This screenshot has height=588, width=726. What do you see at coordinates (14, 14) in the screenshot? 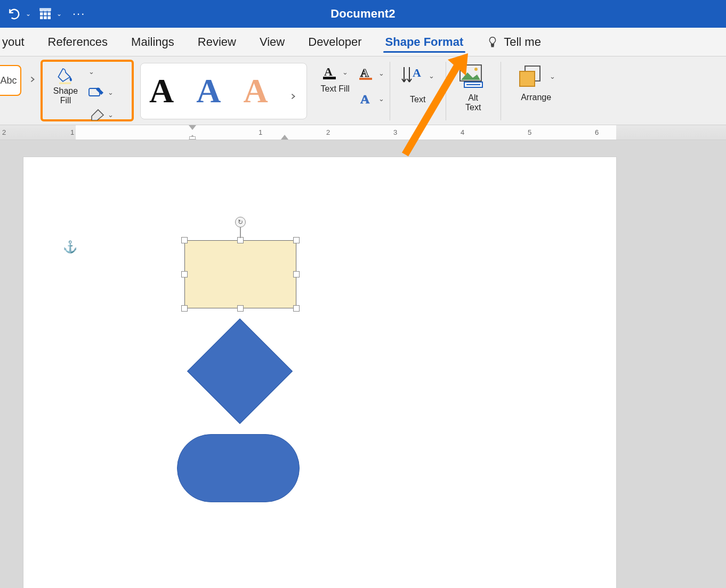
I see `undo-button` at bounding box center [14, 14].